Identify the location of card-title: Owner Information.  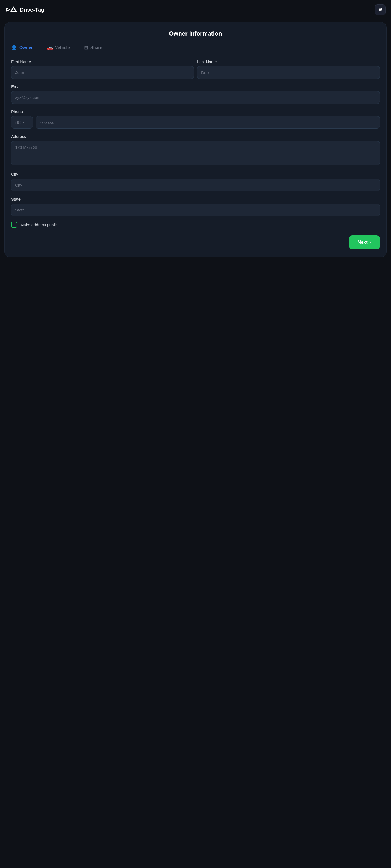
(196, 34).